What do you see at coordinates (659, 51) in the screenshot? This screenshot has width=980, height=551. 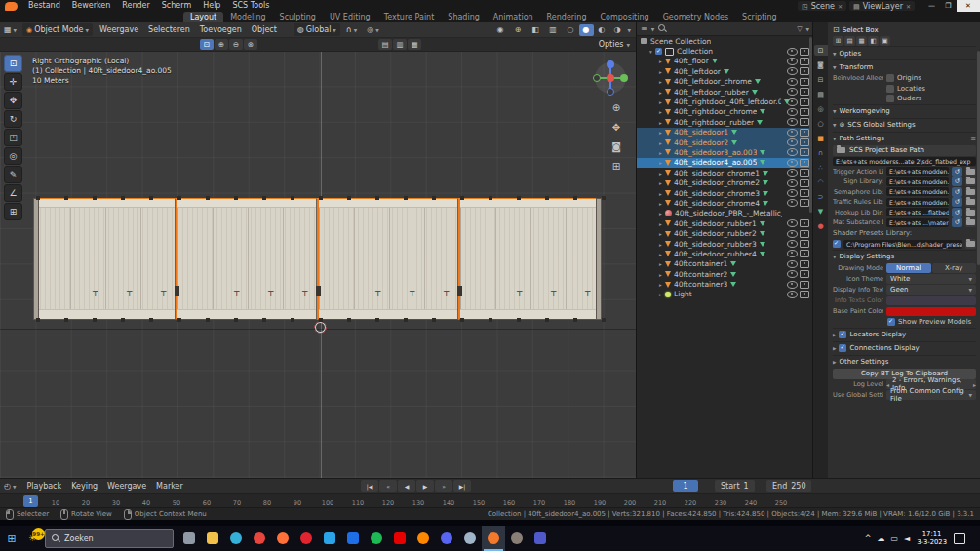 I see `collection-checkbox` at bounding box center [659, 51].